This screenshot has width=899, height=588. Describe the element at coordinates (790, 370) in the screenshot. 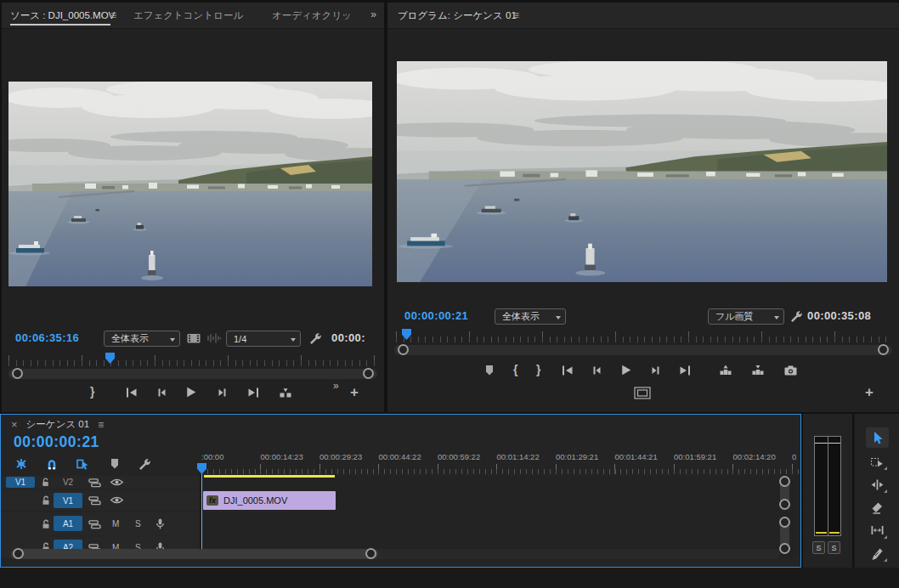

I see `export-frame-button` at that location.